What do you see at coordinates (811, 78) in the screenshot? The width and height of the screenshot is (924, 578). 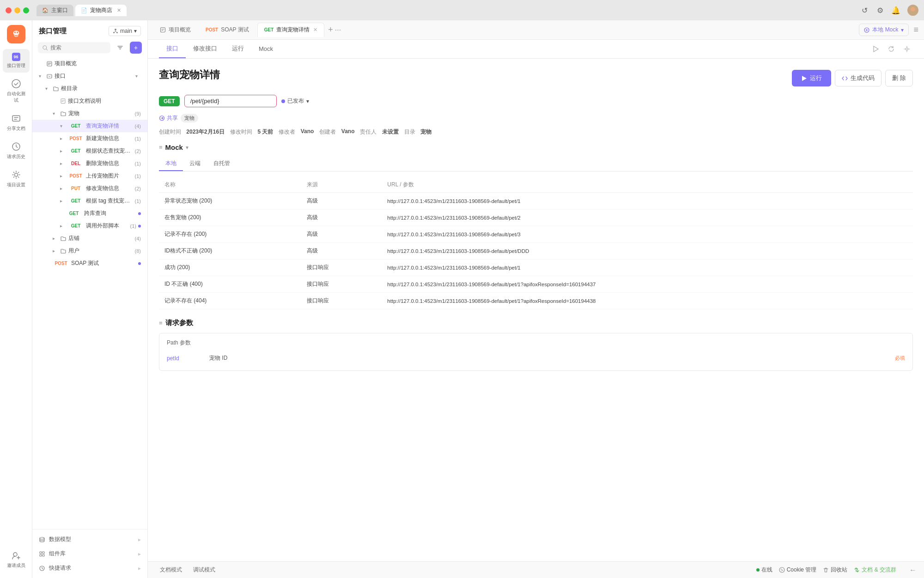 I see `run-button: 运行` at bounding box center [811, 78].